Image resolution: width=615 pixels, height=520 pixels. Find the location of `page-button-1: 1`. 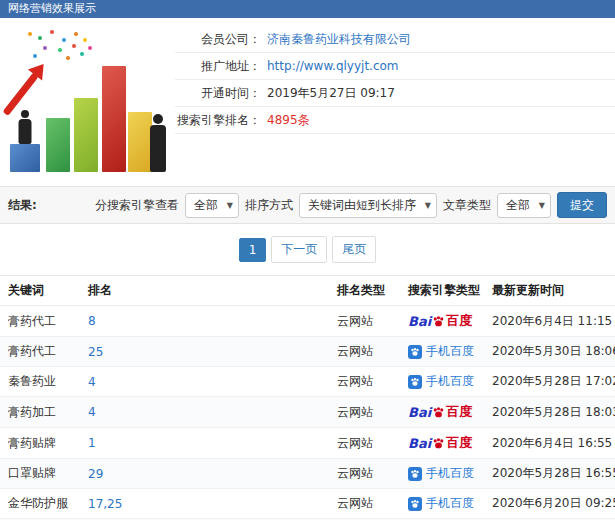

page-button-1: 1 is located at coordinates (253, 250).